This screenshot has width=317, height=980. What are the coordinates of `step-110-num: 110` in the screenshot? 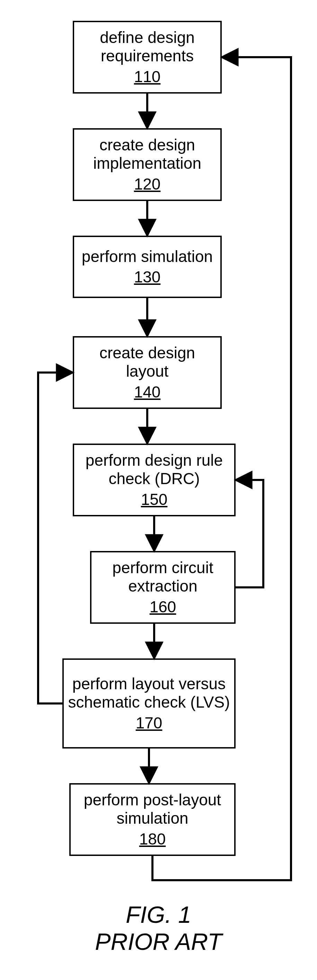 It's located at (147, 77).